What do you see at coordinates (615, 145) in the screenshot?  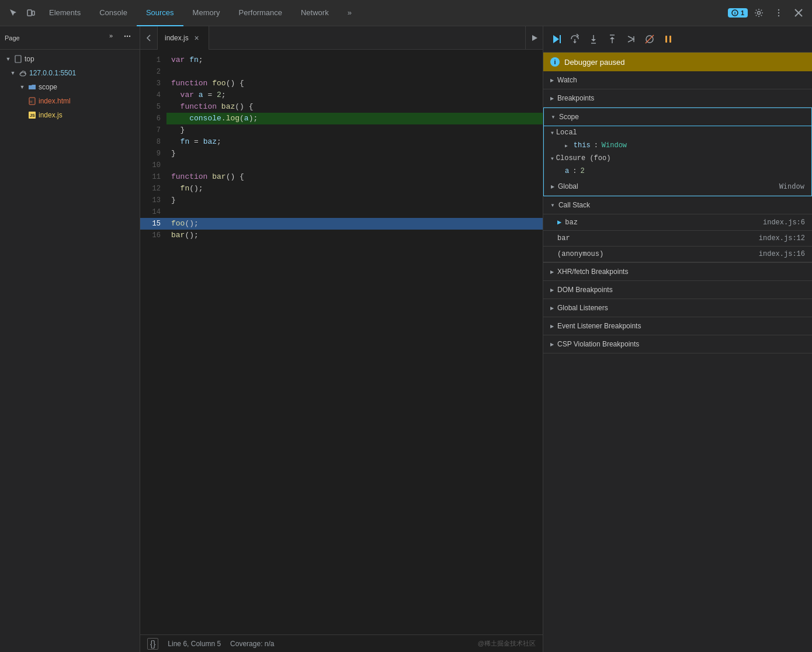 I see `this-val: Window` at bounding box center [615, 145].